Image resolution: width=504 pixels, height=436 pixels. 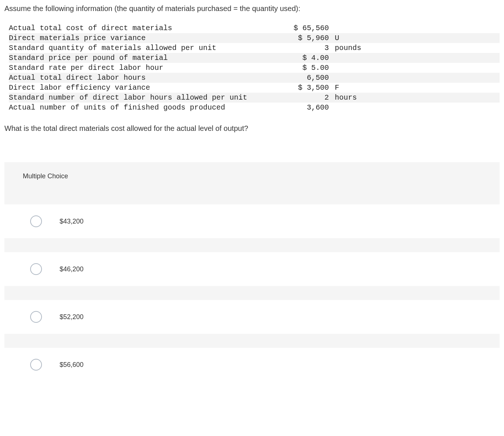 I want to click on option-label: $56,600, so click(x=71, y=365).